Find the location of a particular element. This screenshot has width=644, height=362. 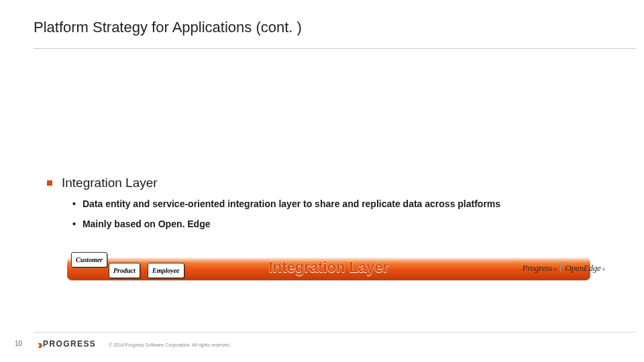

page-number: 10 is located at coordinates (19, 343).